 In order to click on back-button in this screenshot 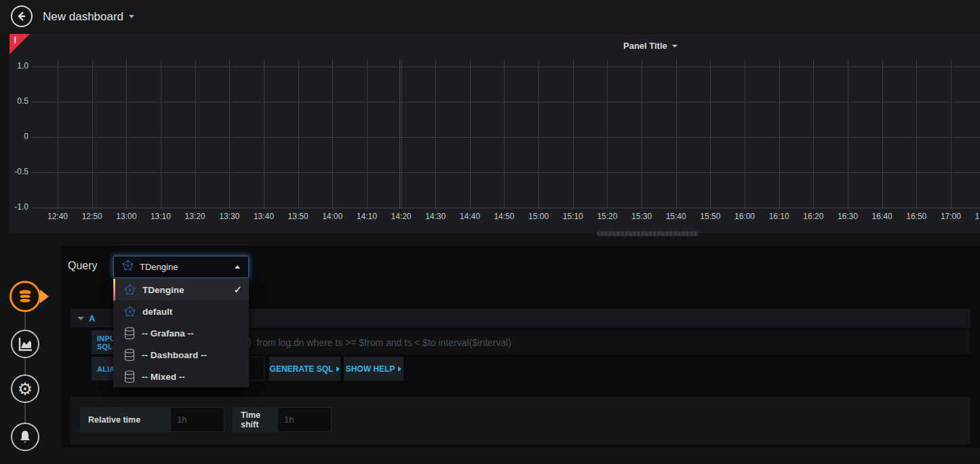, I will do `click(22, 16)`.